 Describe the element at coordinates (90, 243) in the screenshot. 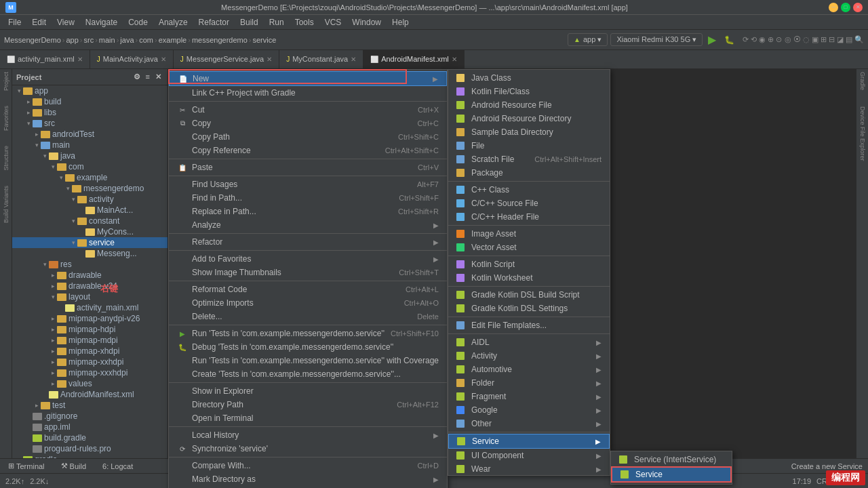

I see `tree-item-service: ▾ service` at that location.